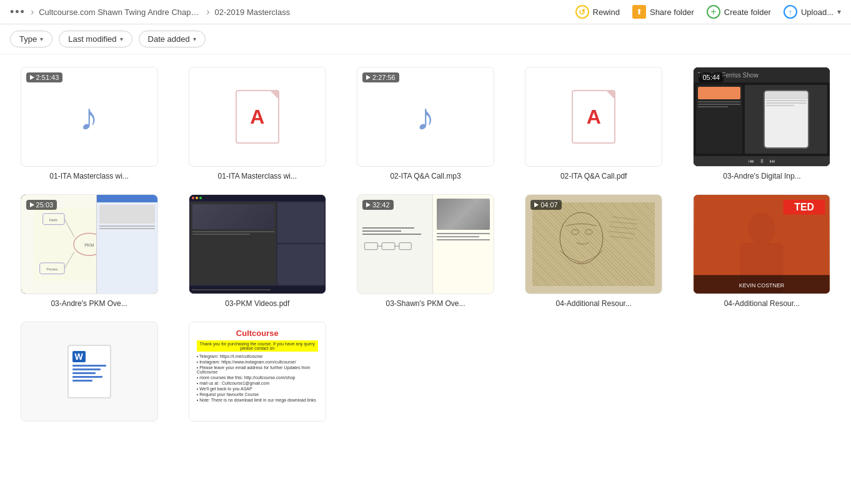  Describe the element at coordinates (594, 250) in the screenshot. I see `file-item-04-additional-davinci: 04:07 04-Additional Resour...` at that location.